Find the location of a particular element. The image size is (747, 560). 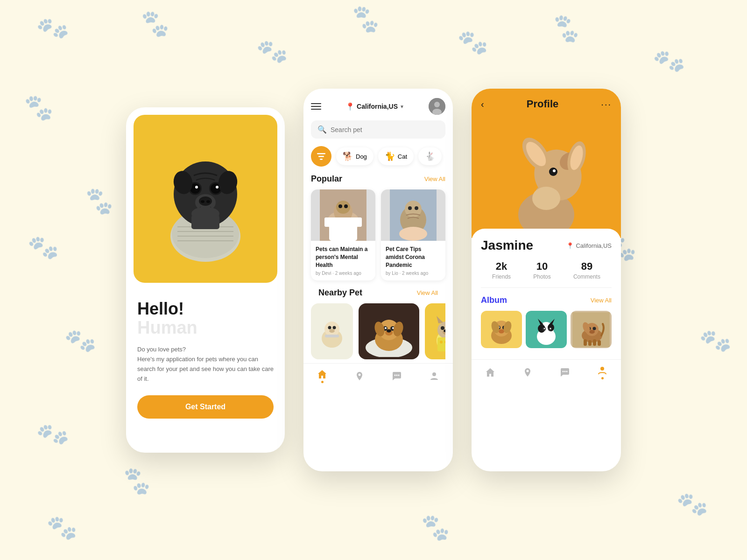

user-avatar is located at coordinates (437, 106).